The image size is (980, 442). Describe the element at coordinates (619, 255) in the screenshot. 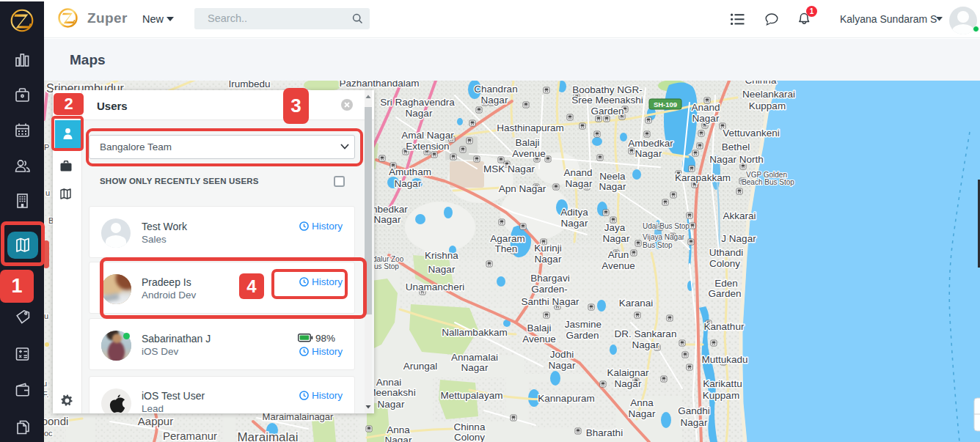

I see `svg-text: Arun` at that location.